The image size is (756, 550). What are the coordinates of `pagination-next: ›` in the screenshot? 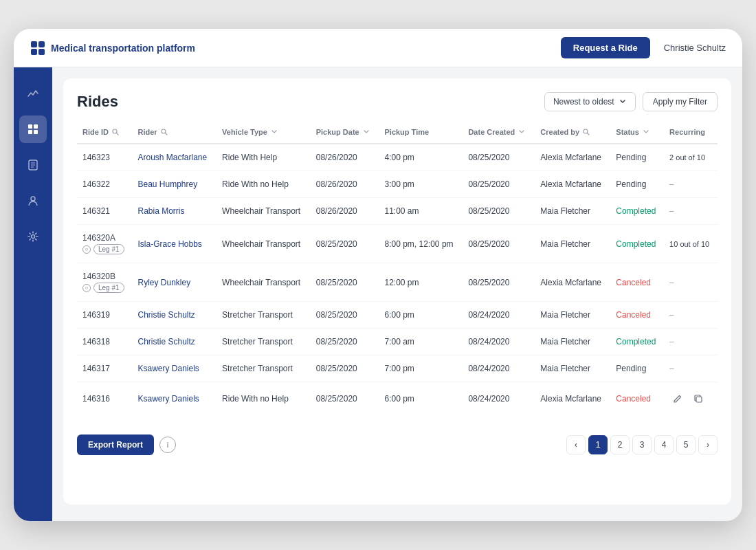 It's located at (708, 445).